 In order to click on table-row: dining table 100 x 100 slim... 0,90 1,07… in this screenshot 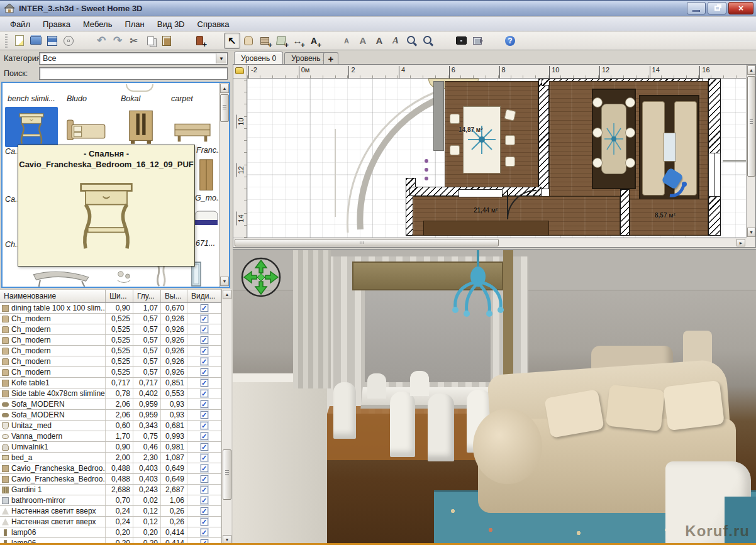, I will do `click(111, 308)`.